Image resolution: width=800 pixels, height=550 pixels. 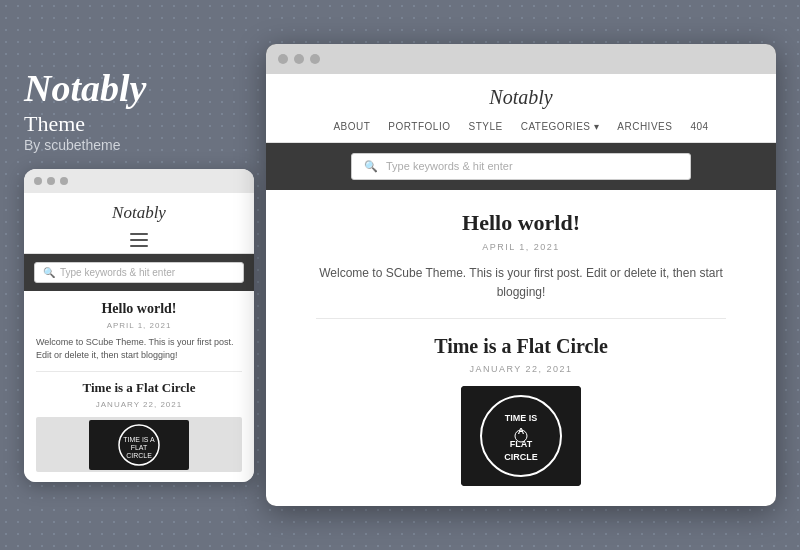 I want to click on desktop-site-title: Notably, so click(x=521, y=94).